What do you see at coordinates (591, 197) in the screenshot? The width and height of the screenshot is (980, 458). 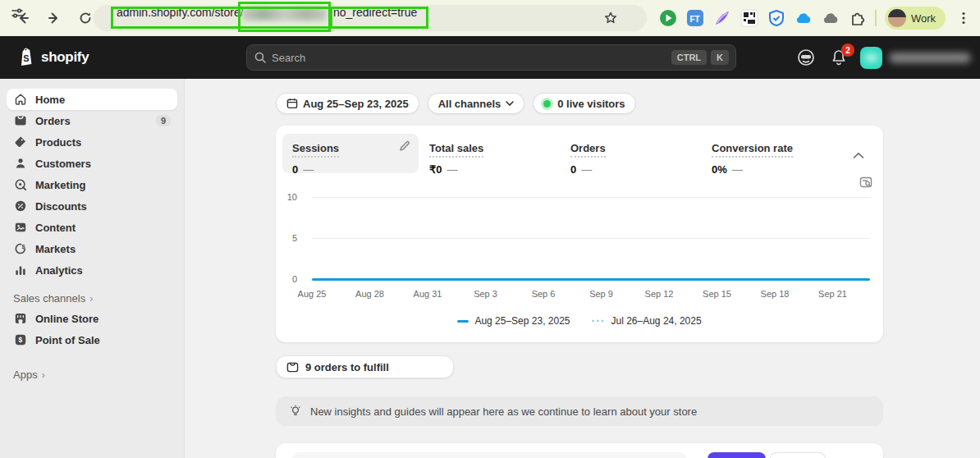 I see `gridline` at bounding box center [591, 197].